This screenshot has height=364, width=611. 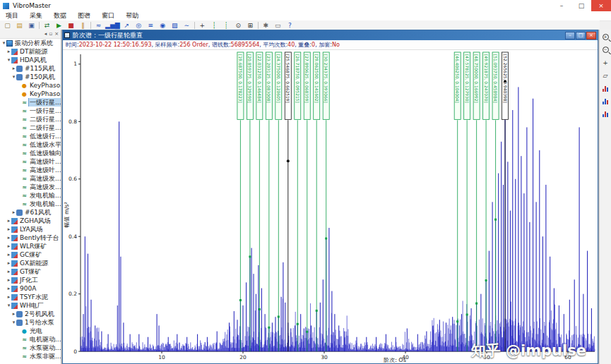 I want to click on child-minimize-button: –, so click(x=570, y=35).